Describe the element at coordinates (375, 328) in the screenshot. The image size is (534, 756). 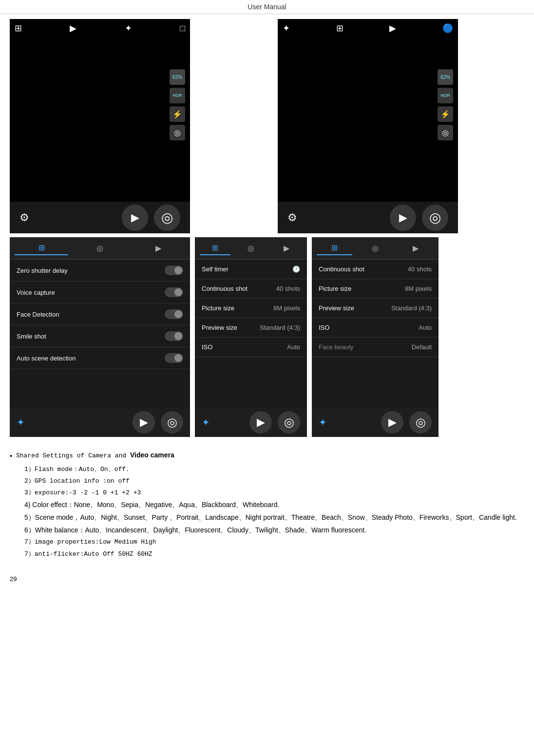
I see `settings-item-iso-right: ISO Auto` at that location.